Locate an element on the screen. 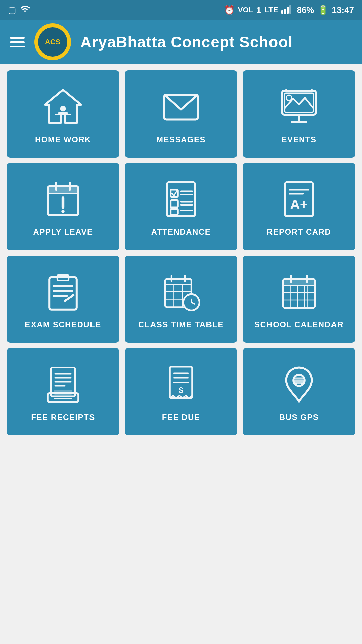  report-card-icon: A+ is located at coordinates (299, 199).